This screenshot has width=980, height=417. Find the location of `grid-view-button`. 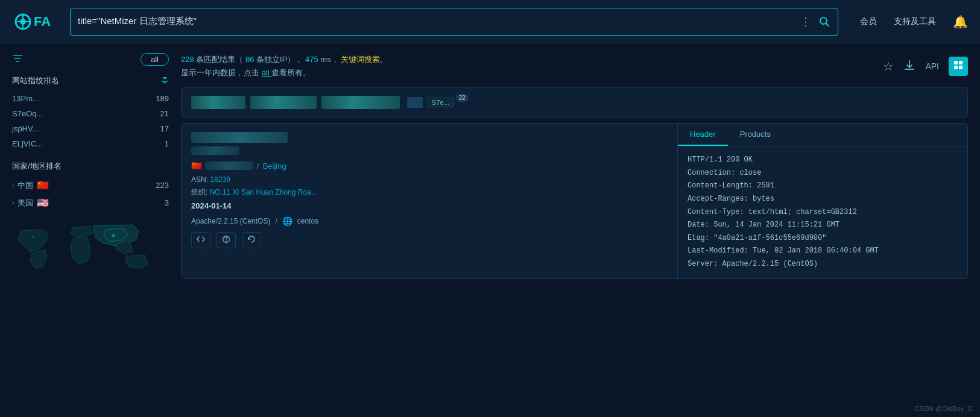

grid-view-button is located at coordinates (958, 66).